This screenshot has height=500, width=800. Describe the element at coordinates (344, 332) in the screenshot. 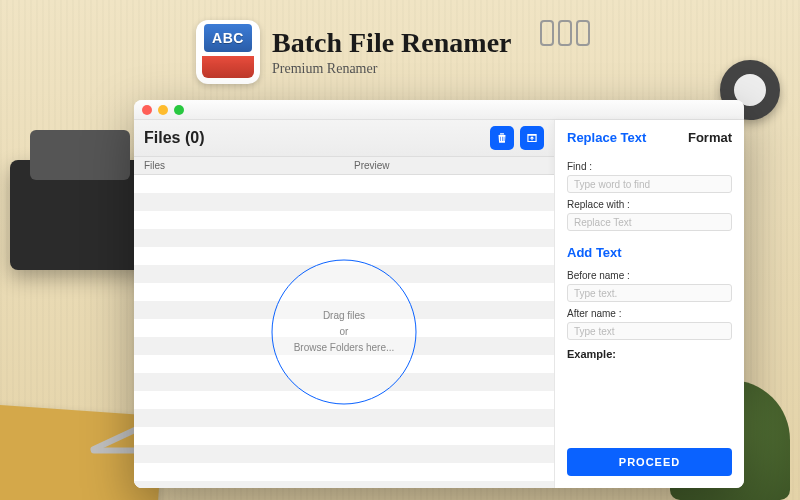

I see `dropzone-line2: or` at that location.